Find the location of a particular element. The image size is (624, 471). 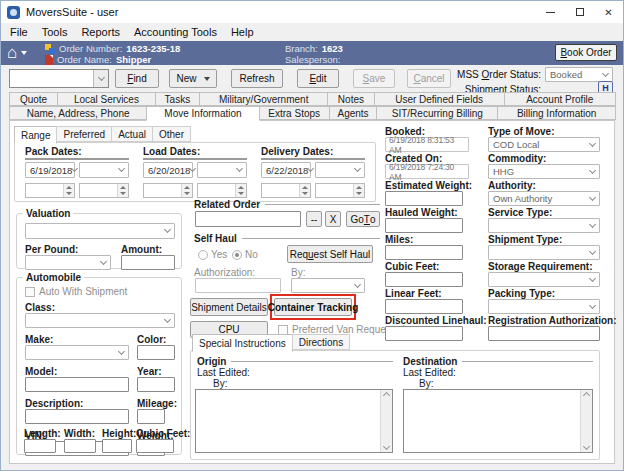

menu-help: Help is located at coordinates (242, 32).